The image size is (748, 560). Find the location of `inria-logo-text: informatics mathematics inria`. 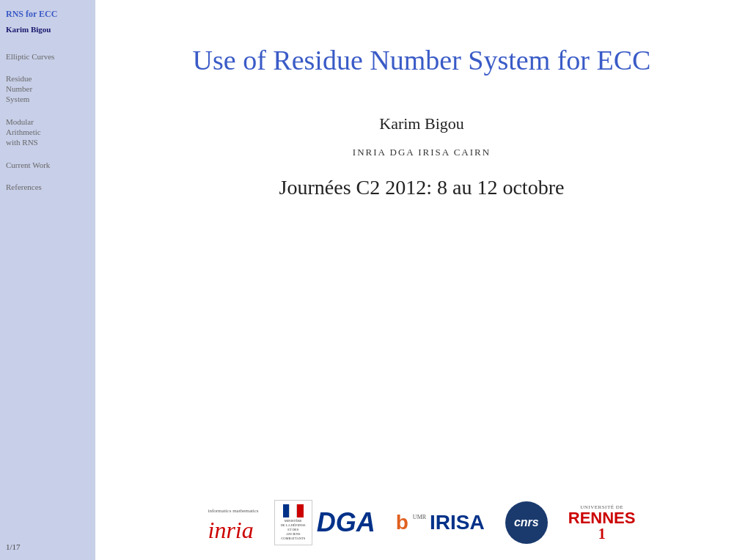

inria-logo-text: informatics mathematics inria is located at coordinates (231, 523).